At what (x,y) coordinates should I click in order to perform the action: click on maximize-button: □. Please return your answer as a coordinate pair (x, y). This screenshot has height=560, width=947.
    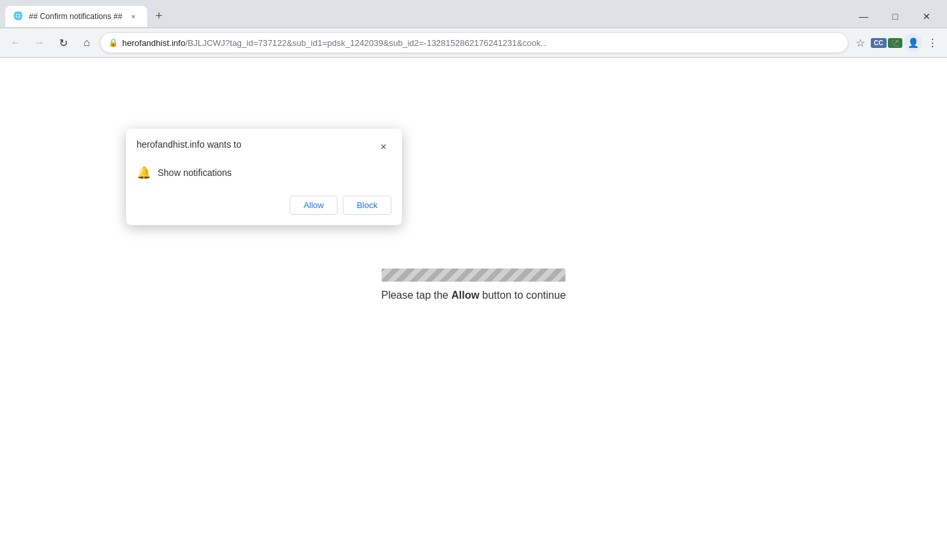
    Looking at the image, I should click on (895, 16).